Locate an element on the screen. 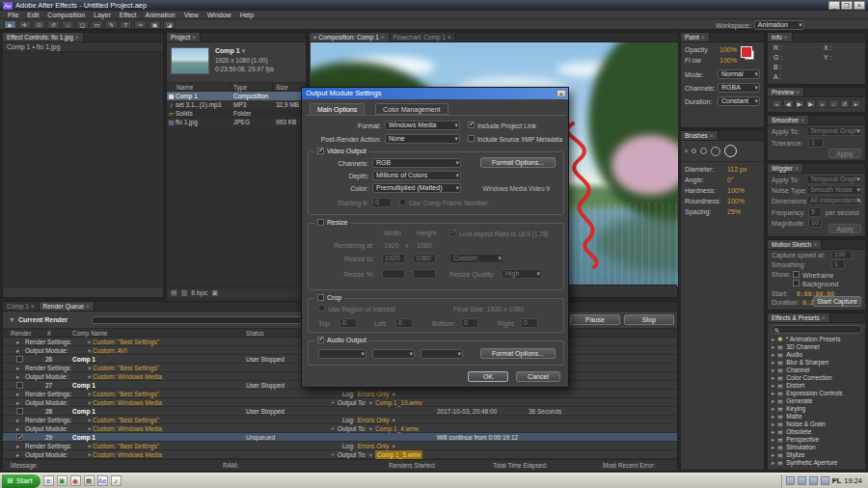 This screenshot has width=868, height=488. audio-rate-dropdown: ▾ is located at coordinates (342, 354).